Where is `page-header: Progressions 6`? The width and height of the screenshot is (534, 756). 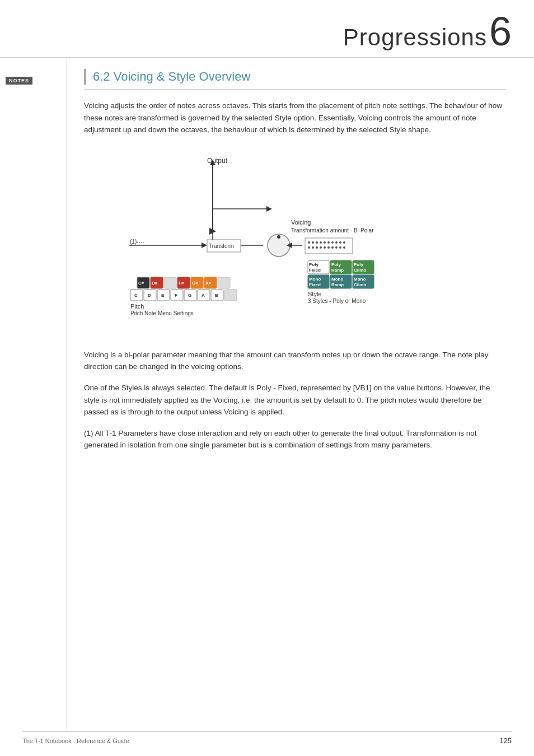
page-header: Progressions 6 is located at coordinates (267, 29).